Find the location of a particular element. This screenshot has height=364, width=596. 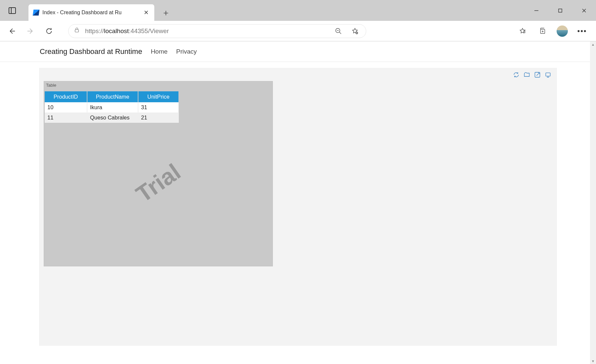

browser-toolbar: https://localhost:44355/Viewer ••• is located at coordinates (298, 31).